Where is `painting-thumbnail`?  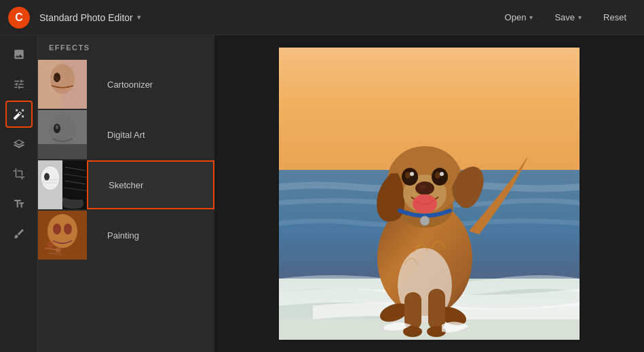
painting-thumbnail is located at coordinates (62, 235).